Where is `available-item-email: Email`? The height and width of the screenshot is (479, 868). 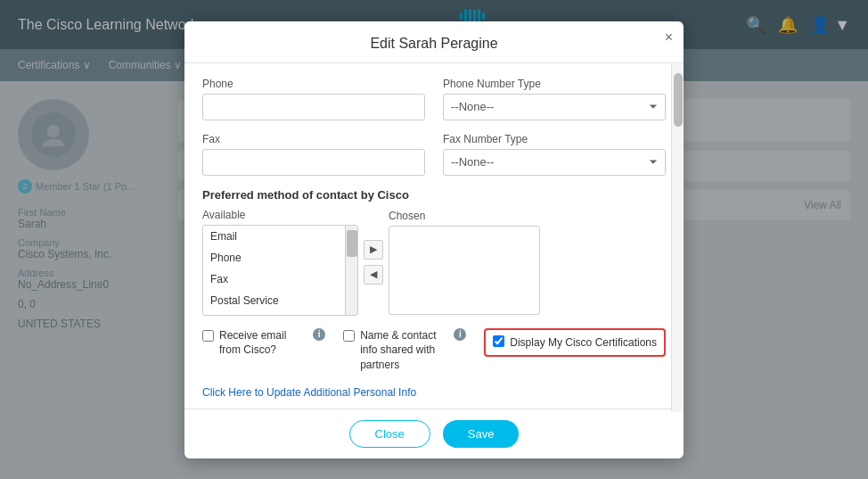 available-item-email: Email is located at coordinates (274, 236).